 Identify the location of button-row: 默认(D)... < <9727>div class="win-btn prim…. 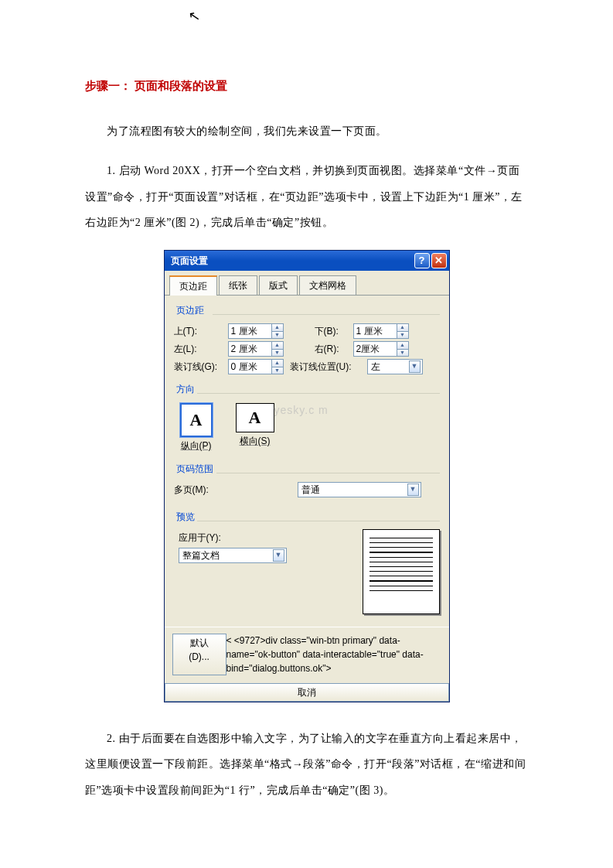
(307, 654).